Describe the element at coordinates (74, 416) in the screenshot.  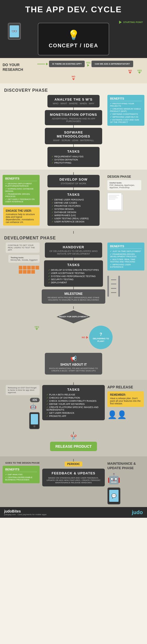
I see `task-item: PROMOTE APP` at that location.